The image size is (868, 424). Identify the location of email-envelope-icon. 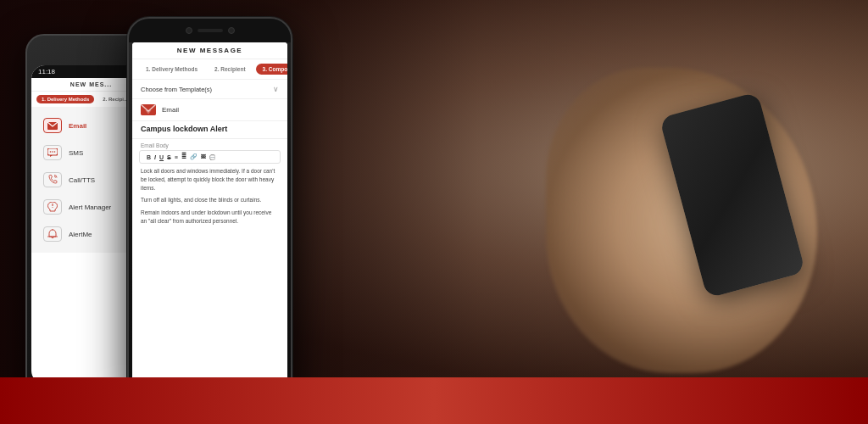
(148, 110).